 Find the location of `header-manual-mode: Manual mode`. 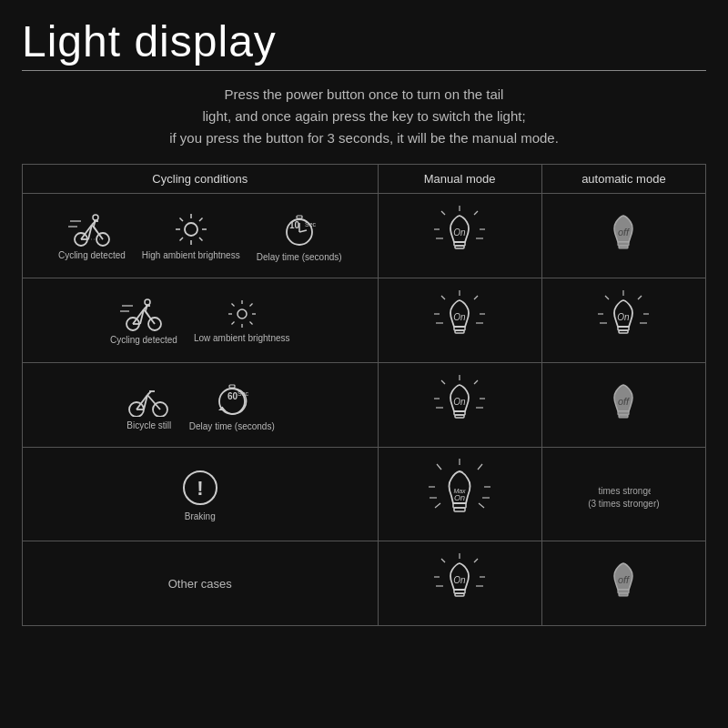

header-manual-mode: Manual mode is located at coordinates (460, 179).